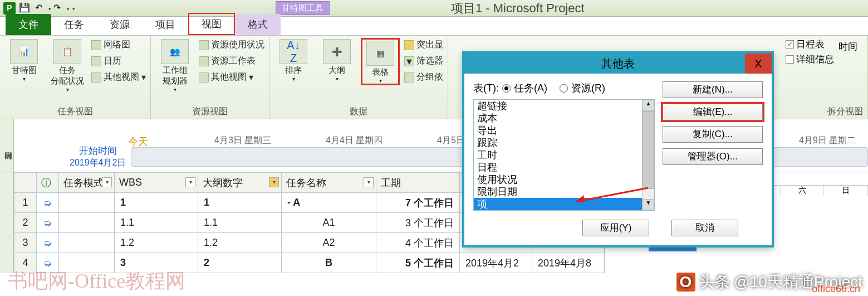 The image size is (868, 296). I want to click on qat-undo-icon: ↶, so click(41, 8).